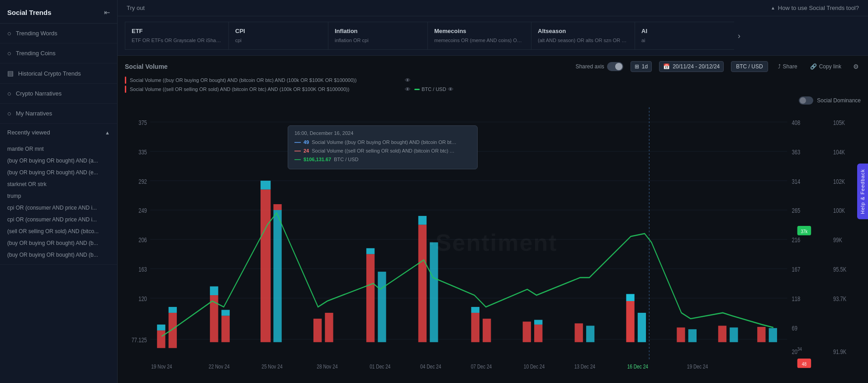 The height and width of the screenshot is (383, 868). What do you see at coordinates (739, 36) in the screenshot?
I see `narrative-cards-next-arrow: ›` at bounding box center [739, 36].